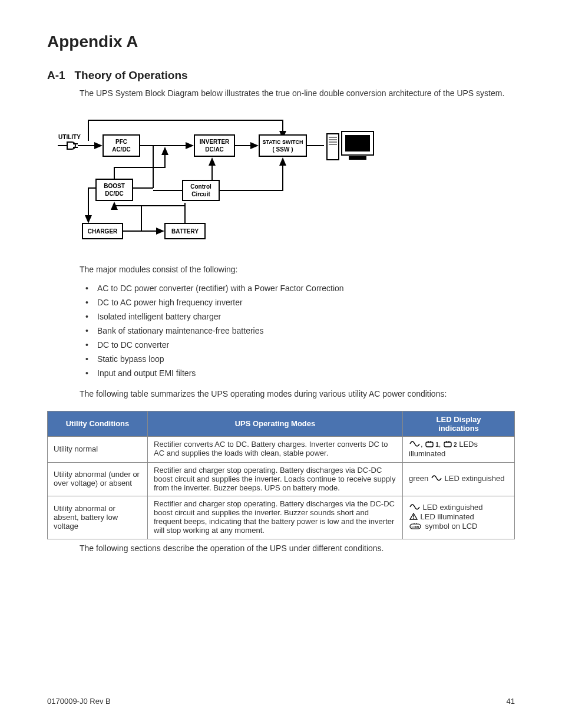 This screenshot has height=728, width=562. Describe the element at coordinates (114, 193) in the screenshot. I see `svg-text: DC/DC` at that location.